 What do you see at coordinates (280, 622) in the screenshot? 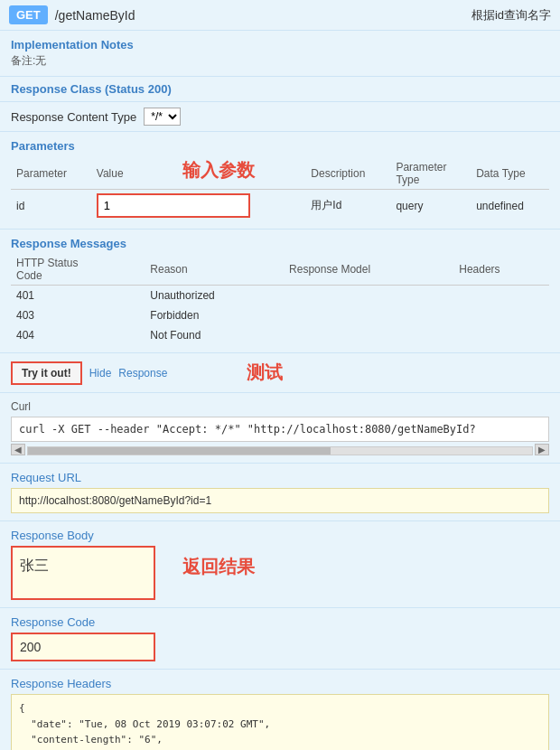
I see `response-code-title: Response Code` at bounding box center [280, 622].